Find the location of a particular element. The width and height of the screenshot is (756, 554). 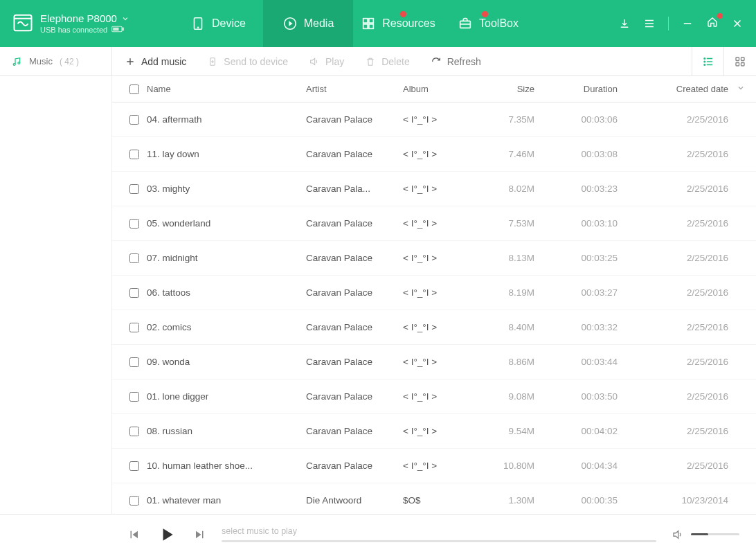

menu-icon is located at coordinates (649, 24).